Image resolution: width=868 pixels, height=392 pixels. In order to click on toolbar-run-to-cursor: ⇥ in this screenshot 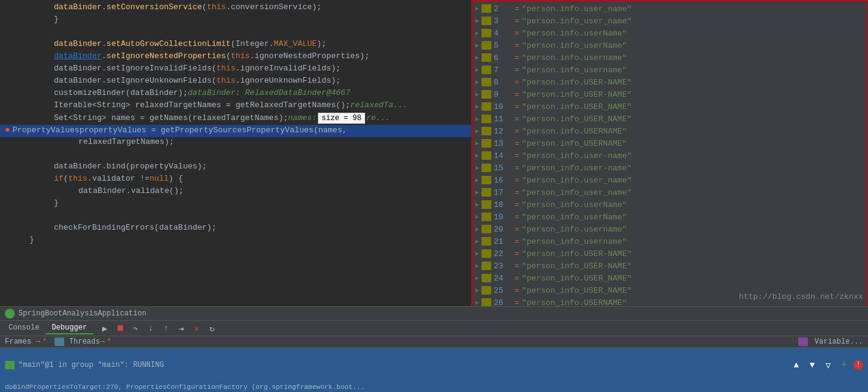, I will do `click(181, 328)`.